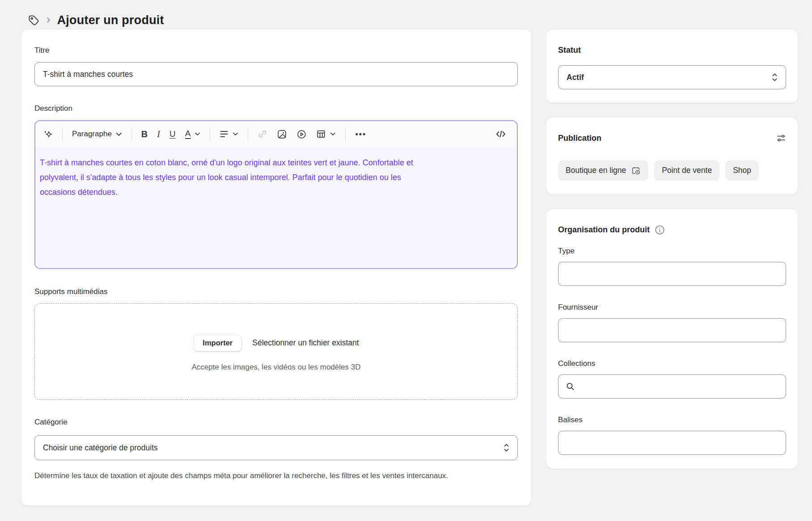 The image size is (812, 521). Describe the element at coordinates (193, 134) in the screenshot. I see `text-color-button: A` at that location.